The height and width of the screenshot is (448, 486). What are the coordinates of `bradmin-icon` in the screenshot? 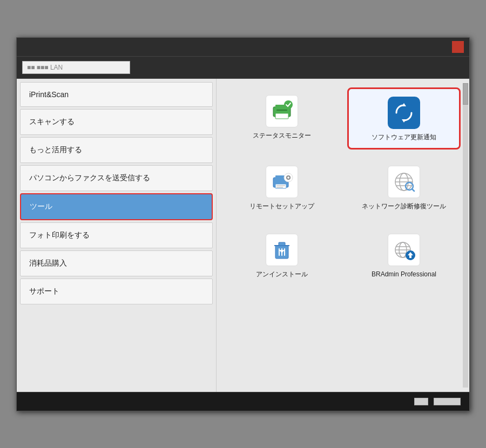 It's located at (404, 250).